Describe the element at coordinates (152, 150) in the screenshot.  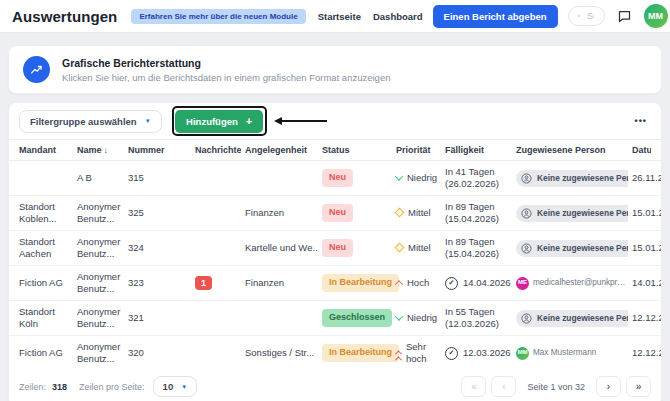
I see `column-header-nummer: Nummer` at that location.